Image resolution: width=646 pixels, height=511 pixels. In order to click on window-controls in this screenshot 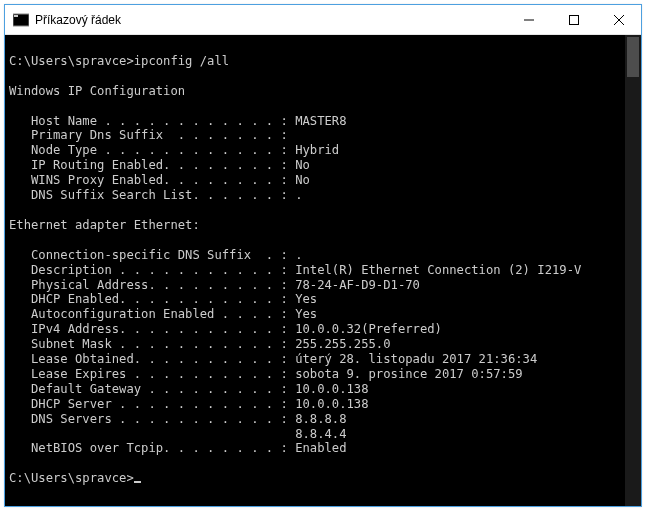, I will do `click(574, 20)`.